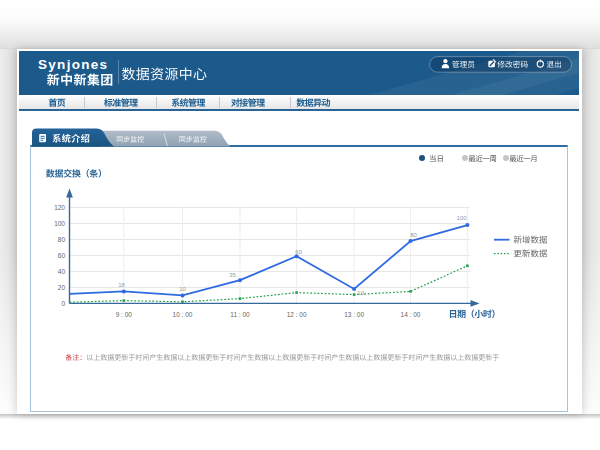 This screenshot has height=450, width=600. What do you see at coordinates (354, 314) in the screenshot?
I see `svg-text: 13 : 00` at bounding box center [354, 314].